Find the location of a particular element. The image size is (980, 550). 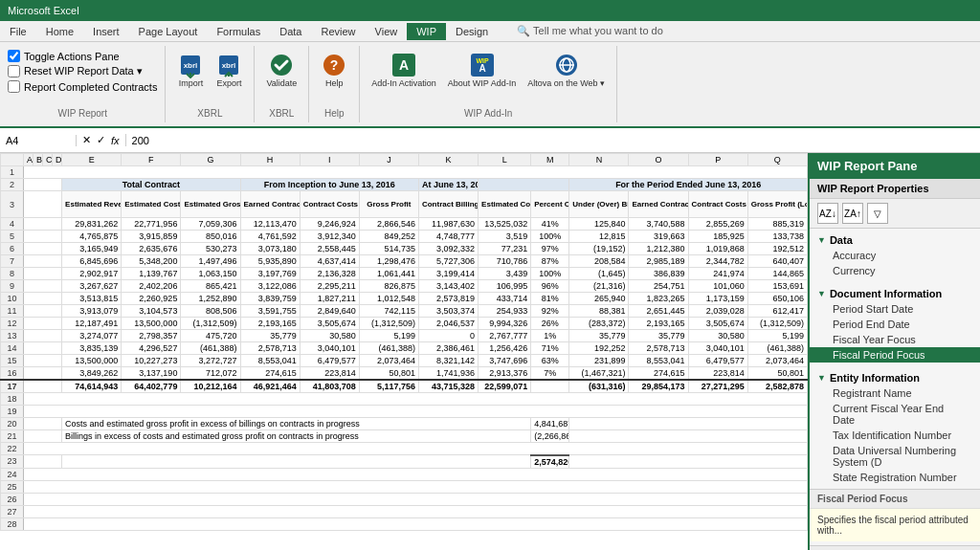

col-B: B is located at coordinates (38, 161).